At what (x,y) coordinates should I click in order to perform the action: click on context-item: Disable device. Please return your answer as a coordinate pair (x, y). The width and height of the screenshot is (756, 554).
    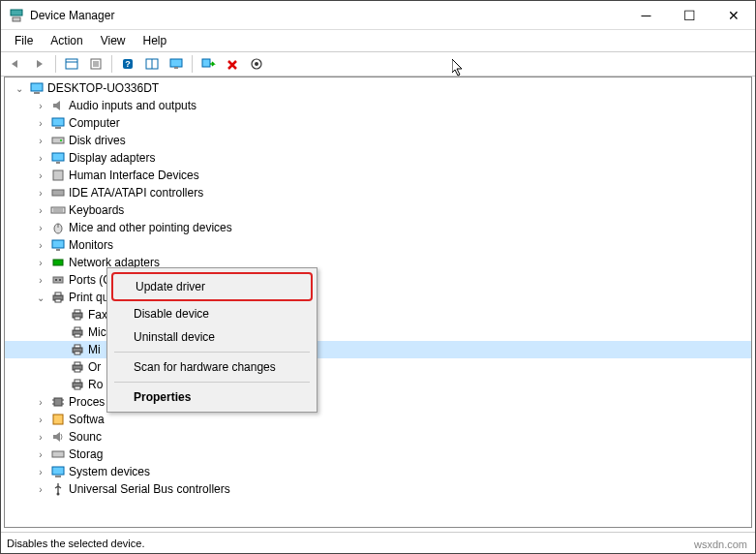
    Looking at the image, I should click on (212, 314).